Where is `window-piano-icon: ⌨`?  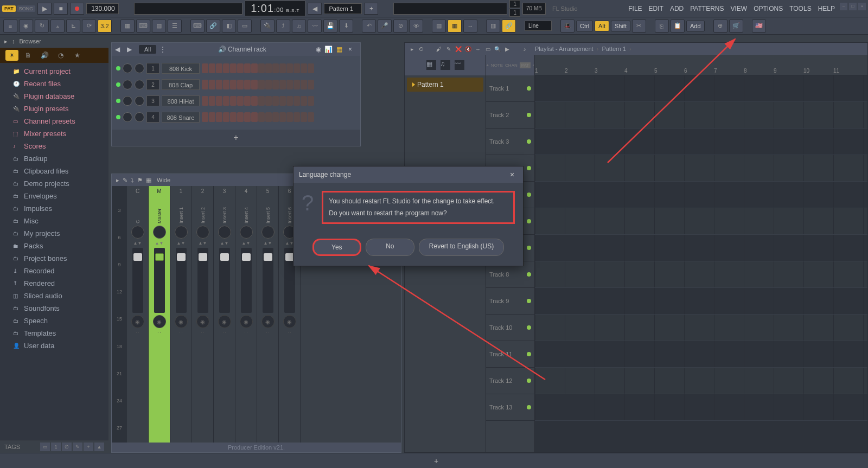
window-piano-icon: ⌨ is located at coordinates (143, 26).